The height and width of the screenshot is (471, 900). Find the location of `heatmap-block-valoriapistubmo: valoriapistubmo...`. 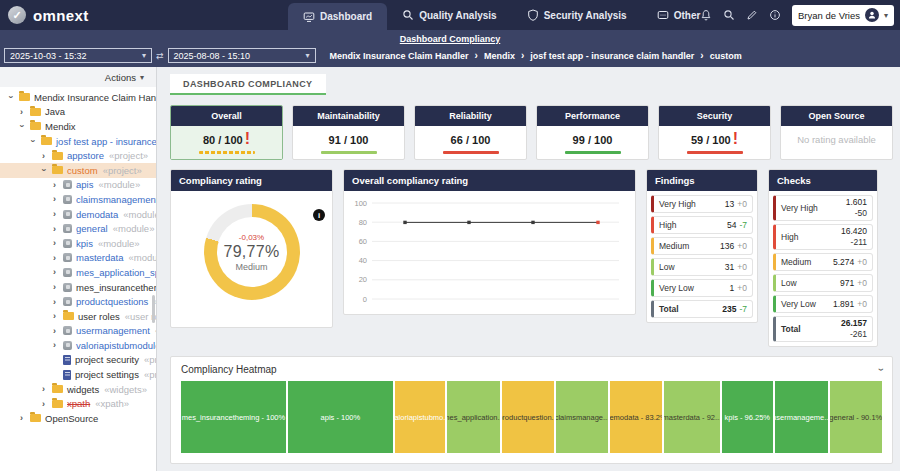

heatmap-block-valoriapistubmo: valoriapistubmo... is located at coordinates (420, 417).